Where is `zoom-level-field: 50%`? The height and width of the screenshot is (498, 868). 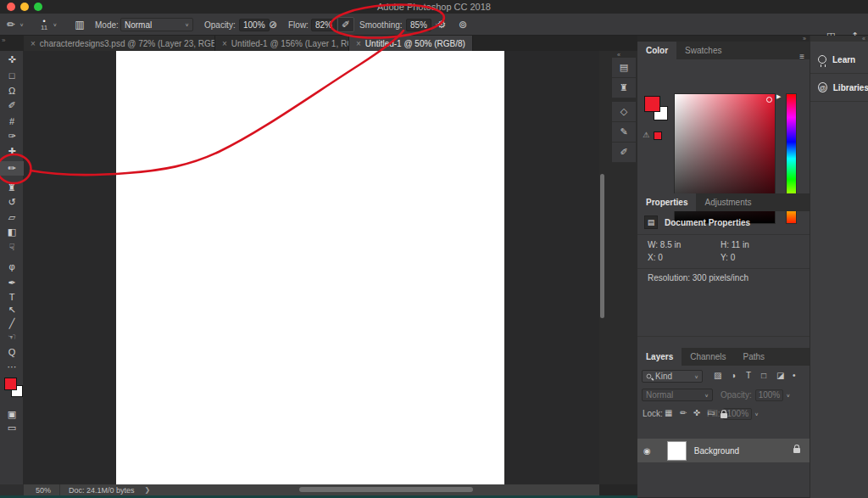 zoom-level-field: 50% is located at coordinates (43, 490).